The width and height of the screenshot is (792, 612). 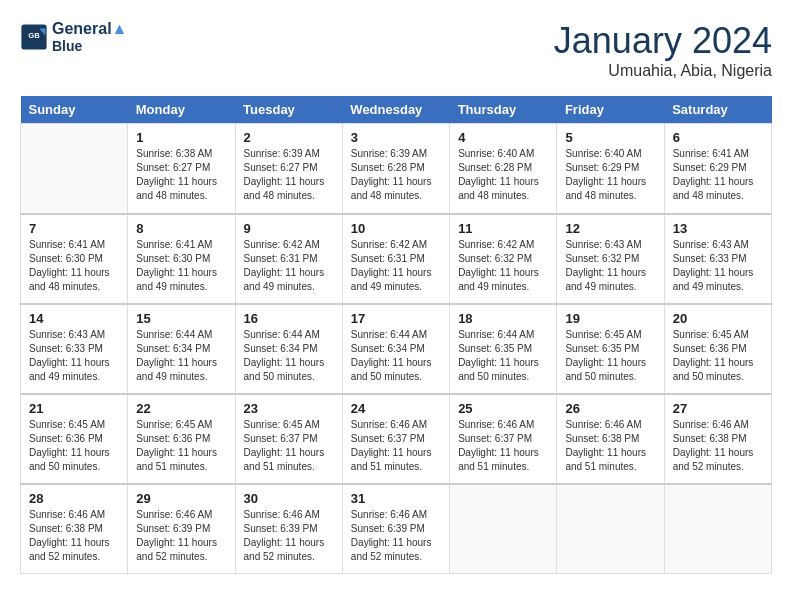 I want to click on logo-icon: GB, so click(x=34, y=37).